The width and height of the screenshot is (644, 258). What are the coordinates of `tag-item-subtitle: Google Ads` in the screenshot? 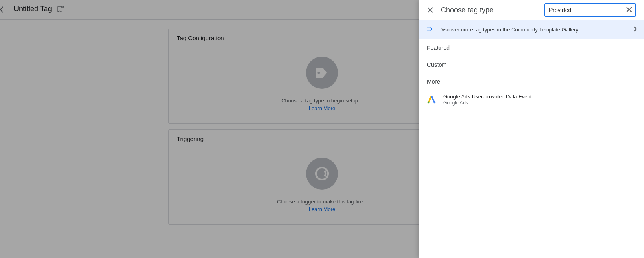 It's located at (487, 103).